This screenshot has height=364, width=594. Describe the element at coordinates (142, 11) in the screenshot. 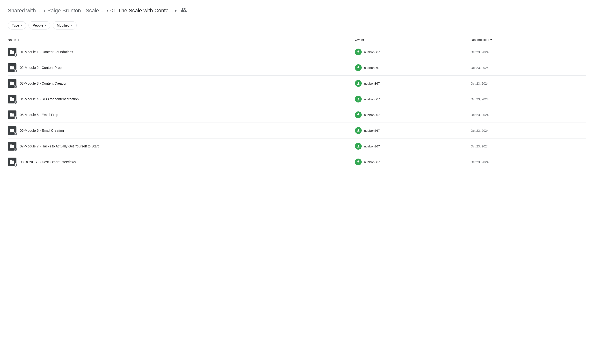

I see `breadcrumb-current-label: 01-The Scale with Conte...` at that location.